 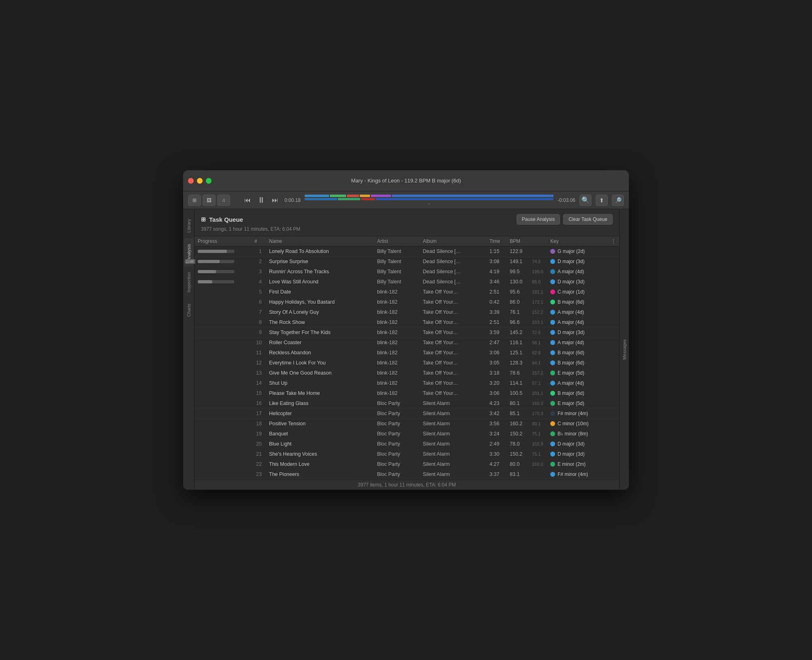 I want to click on table-row: 20Blue LightBloc PartySilent Alarm2:4978…, so click(x=407, y=444).